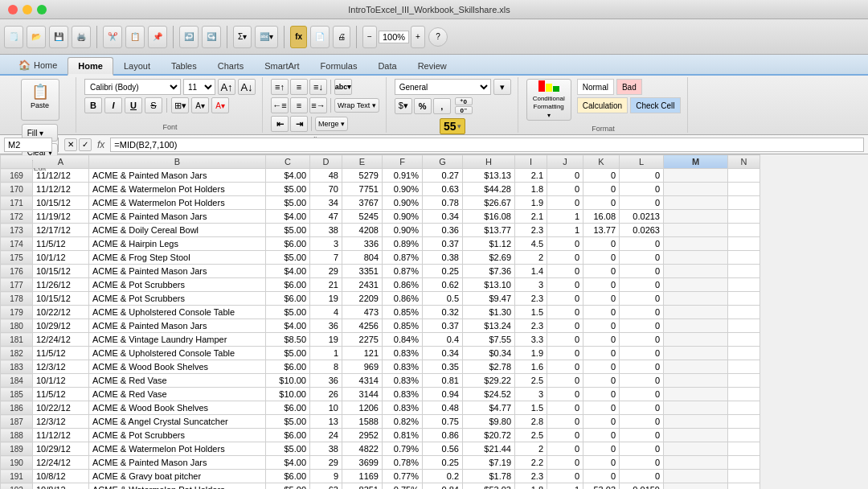 Image resolution: width=868 pixels, height=489 pixels. Describe the element at coordinates (744, 299) in the screenshot. I see `cell-178-n` at that location.